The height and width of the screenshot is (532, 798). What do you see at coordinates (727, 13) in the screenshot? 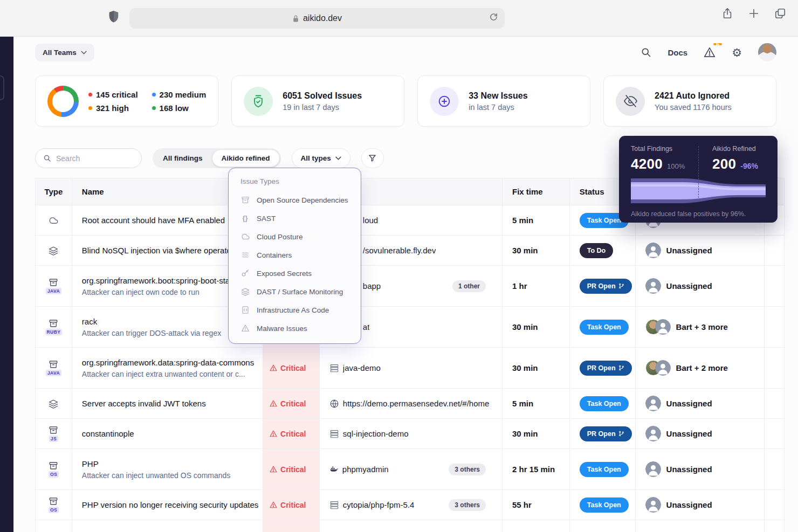
I see `share-button` at bounding box center [727, 13].